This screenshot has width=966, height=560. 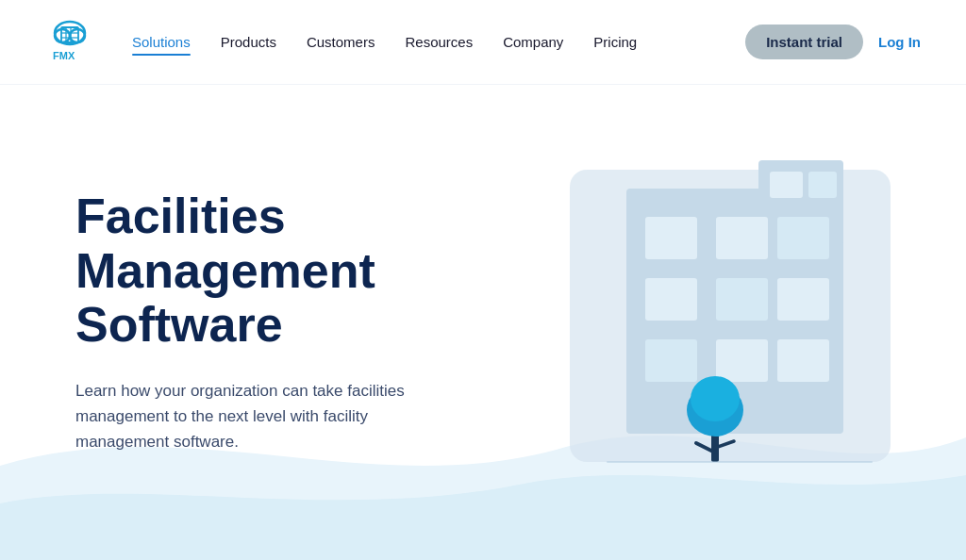 I want to click on nav-company: Company, so click(x=533, y=41).